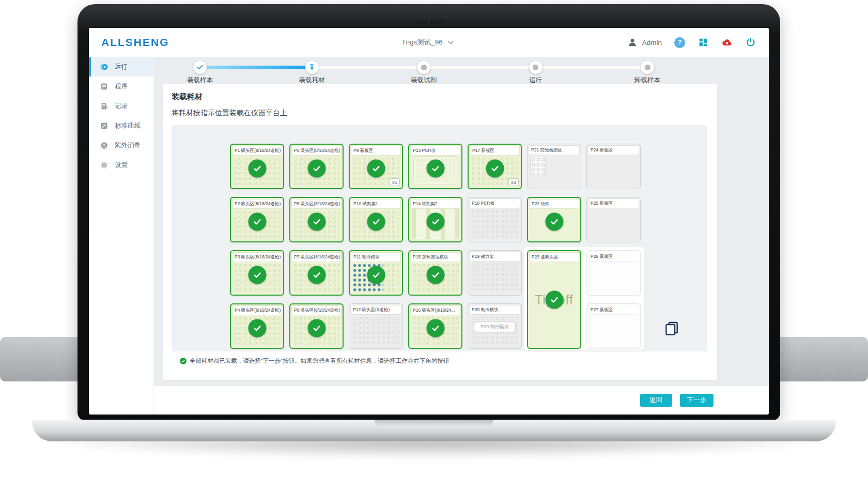 The image size is (868, 491). Describe the element at coordinates (376, 151) in the screenshot. I see `plate-label: P9 新板区` at that location.